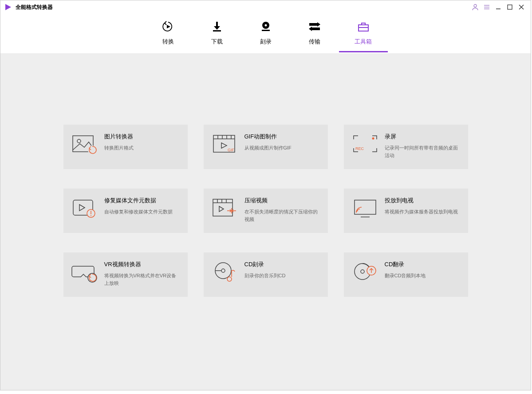 This screenshot has height=394, width=532. I want to click on tool-title: VR视频转换器, so click(142, 264).